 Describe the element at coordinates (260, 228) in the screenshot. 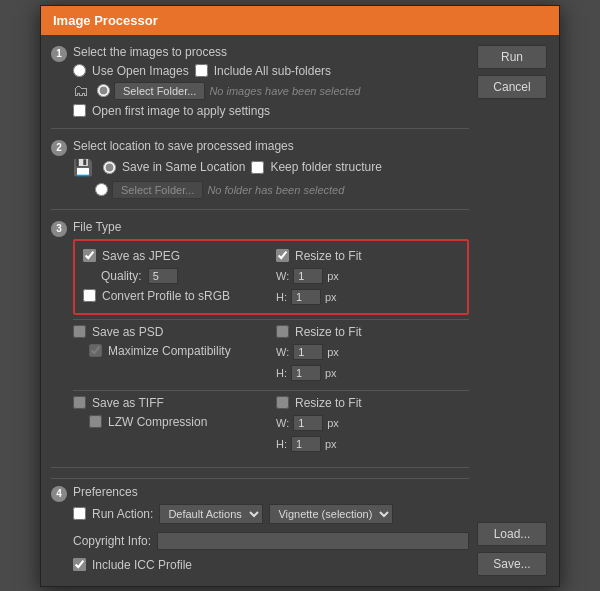

I see `section3-header: 3 File Type` at that location.